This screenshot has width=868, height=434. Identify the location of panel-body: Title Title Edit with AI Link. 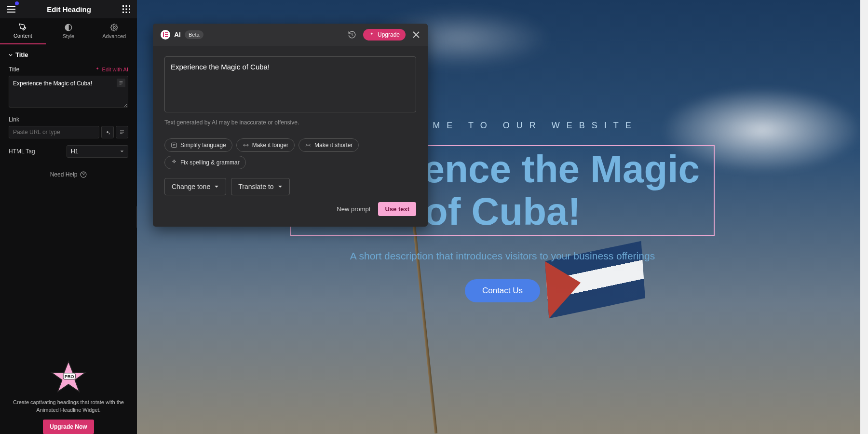
(68, 202).